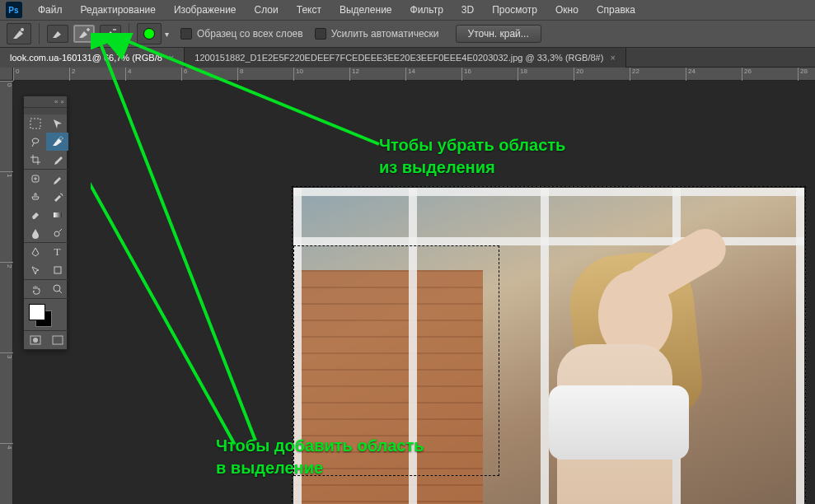  Describe the element at coordinates (19, 34) in the screenshot. I see `current-tool-icon` at that location.